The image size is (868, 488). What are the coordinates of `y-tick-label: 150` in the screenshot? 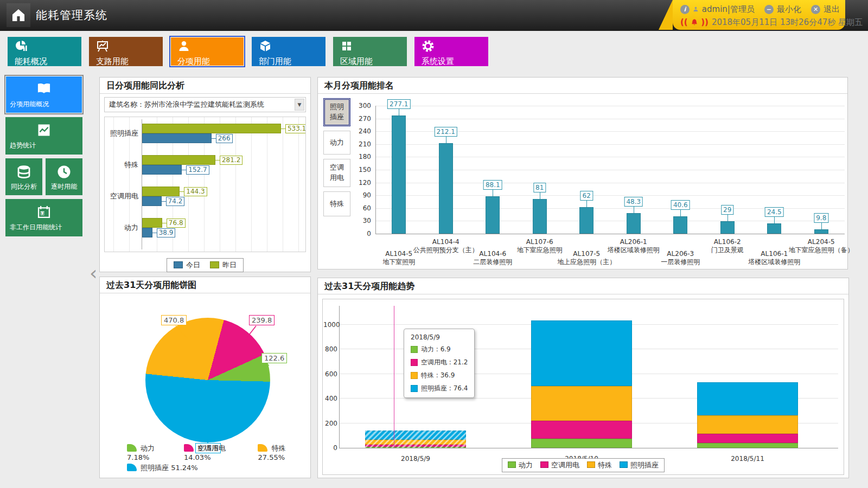 It's located at (363, 170).